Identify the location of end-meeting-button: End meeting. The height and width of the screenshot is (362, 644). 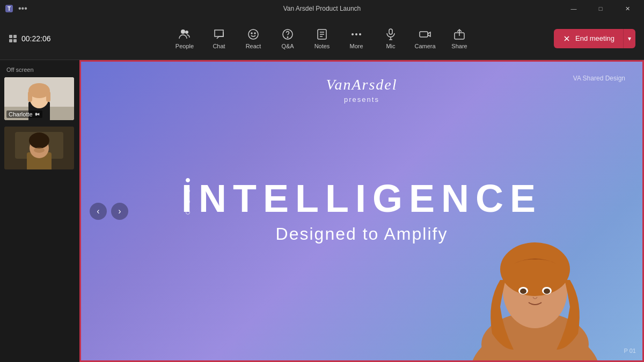
(588, 39).